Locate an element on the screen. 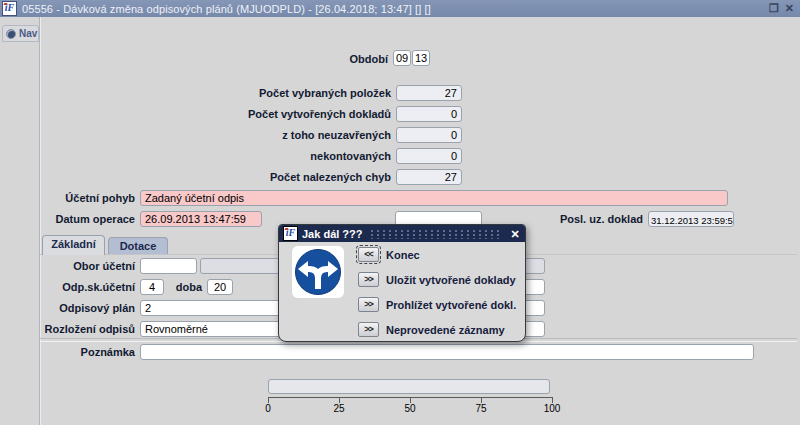  nav-icon is located at coordinates (11, 34).